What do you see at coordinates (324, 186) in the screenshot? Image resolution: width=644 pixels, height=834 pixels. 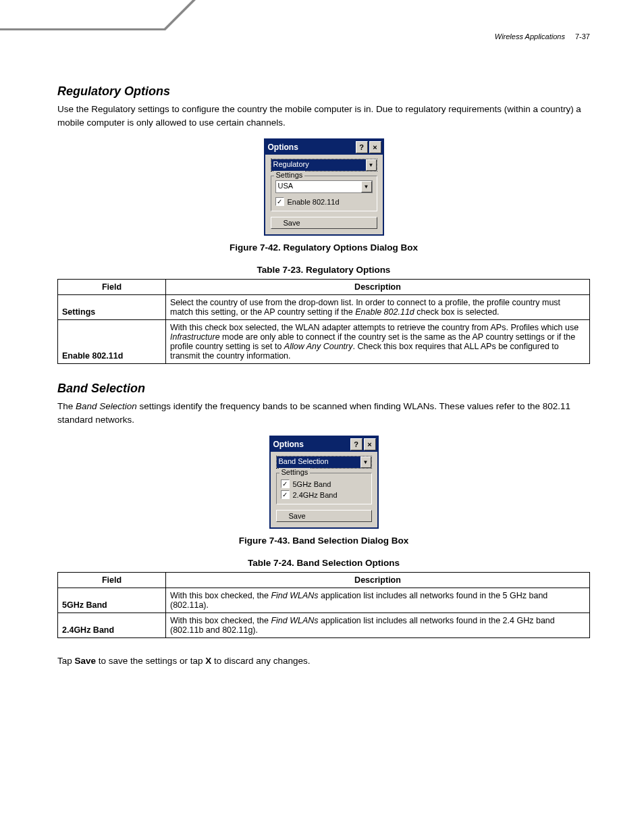 I see `country-combo: USA ▼` at bounding box center [324, 186].